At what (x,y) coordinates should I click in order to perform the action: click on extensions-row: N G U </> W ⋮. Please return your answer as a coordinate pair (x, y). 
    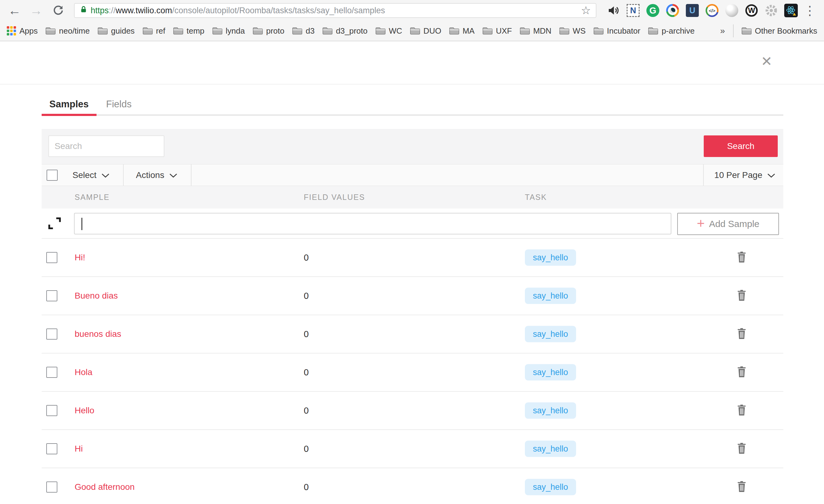
    Looking at the image, I should click on (711, 11).